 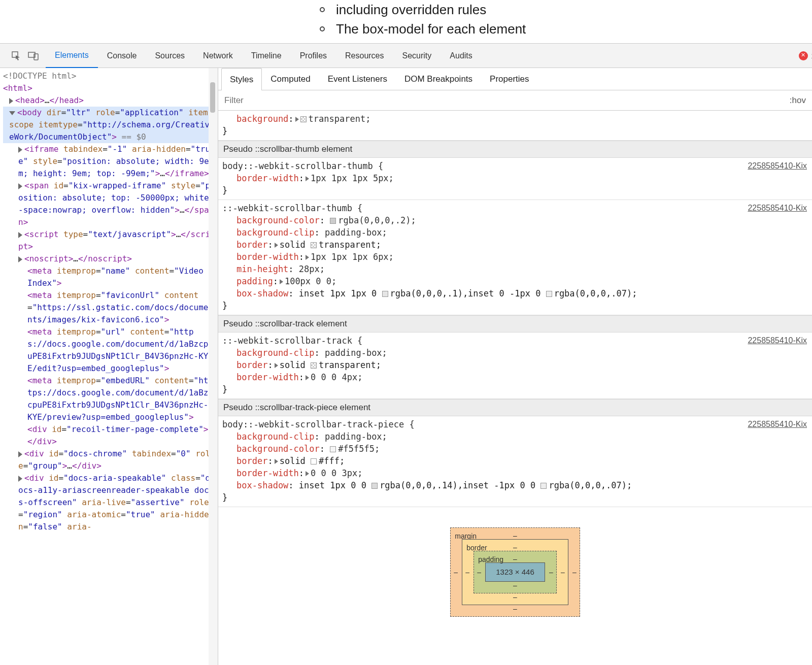 I want to click on dom-meta-embed: <meta itemprop="embedURL" content="https…, so click(x=111, y=399).